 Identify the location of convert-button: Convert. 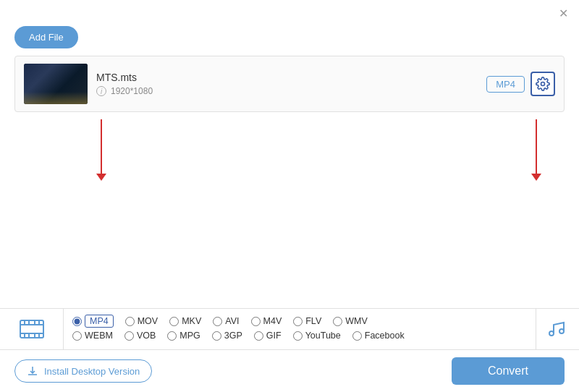
(508, 371).